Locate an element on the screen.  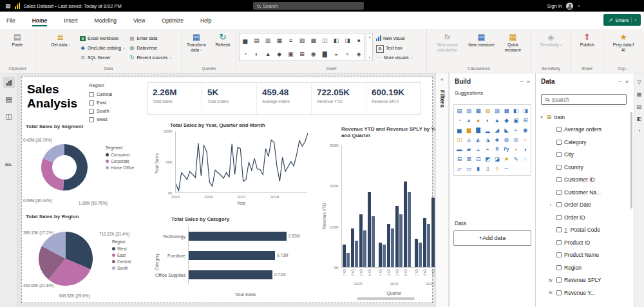
visual-type-icon: ▭ is located at coordinates (469, 169).